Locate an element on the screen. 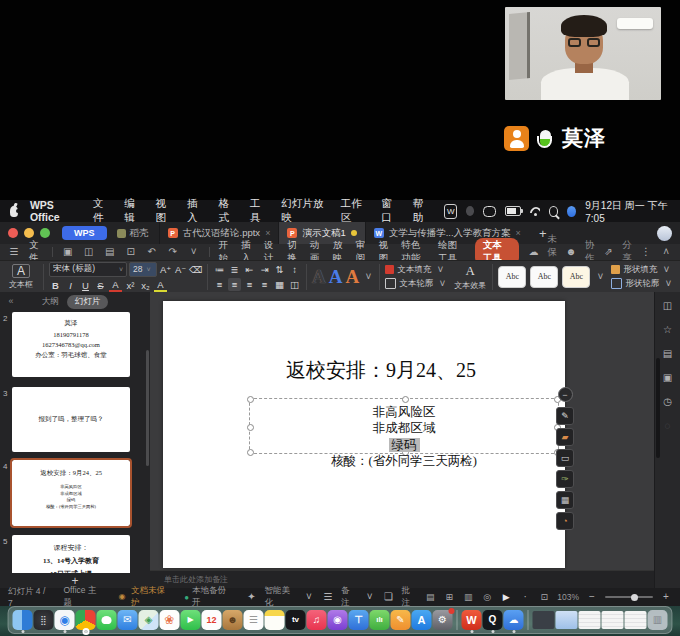 This screenshot has width=680, height=636. shape-fill-button: 形状填充 ˅ is located at coordinates (642, 270).